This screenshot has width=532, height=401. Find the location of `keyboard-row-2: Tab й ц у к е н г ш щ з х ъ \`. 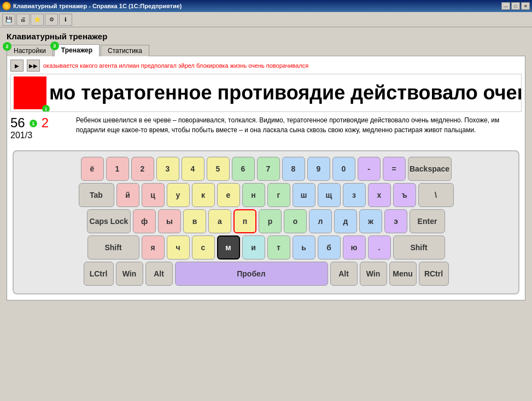

keyboard-row-2: Tab й ц у к е н г ш щ з х ъ \ is located at coordinates (266, 195).